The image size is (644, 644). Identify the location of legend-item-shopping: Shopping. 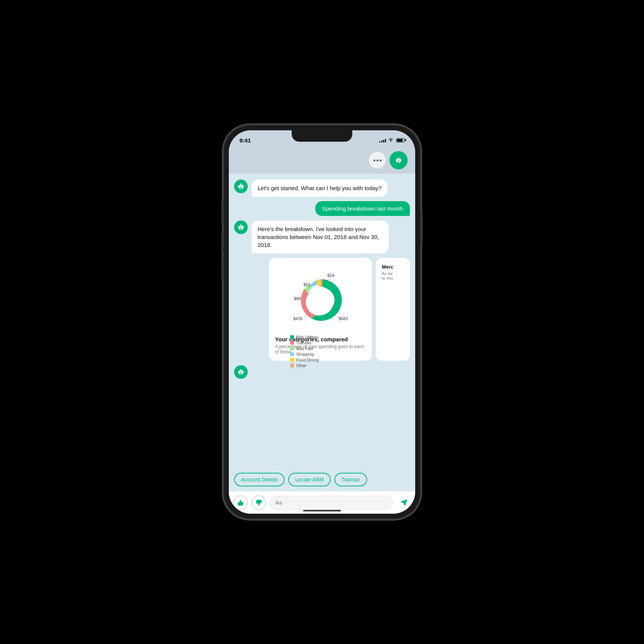
(324, 354).